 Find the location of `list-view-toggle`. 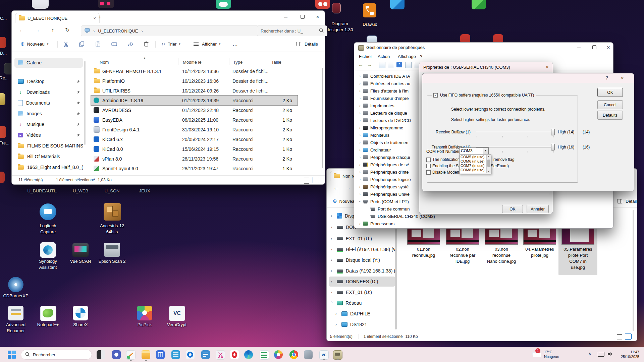

list-view-toggle is located at coordinates (307, 181).